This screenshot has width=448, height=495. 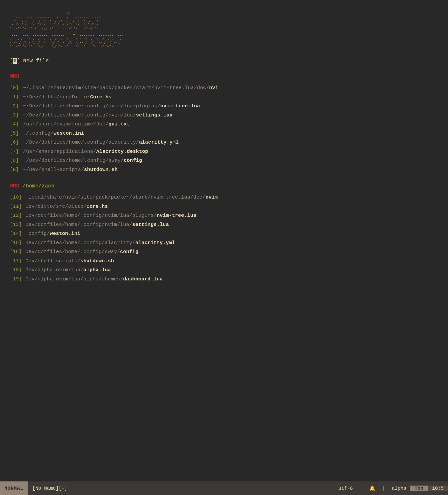 I want to click on list-item: [16] Dev/dotfiles/home/.config/sway/conf…, so click(x=224, y=252).